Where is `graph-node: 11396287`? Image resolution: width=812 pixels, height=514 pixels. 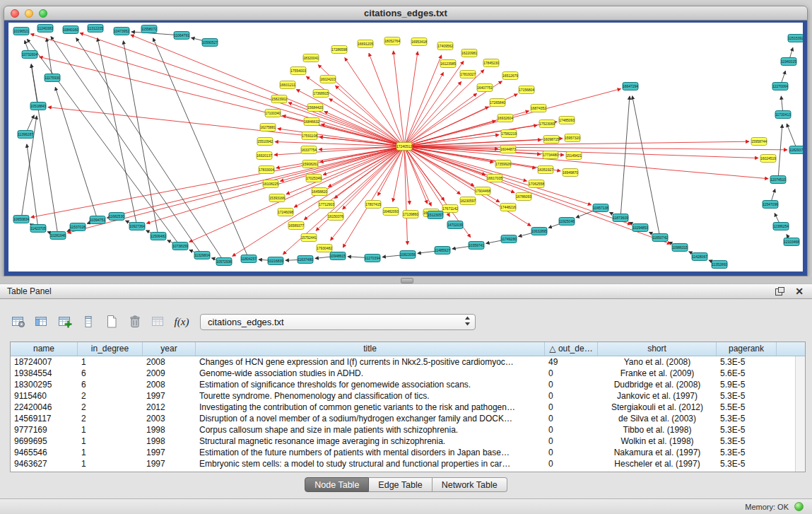
graph-node: 11396287 is located at coordinates (25, 134).